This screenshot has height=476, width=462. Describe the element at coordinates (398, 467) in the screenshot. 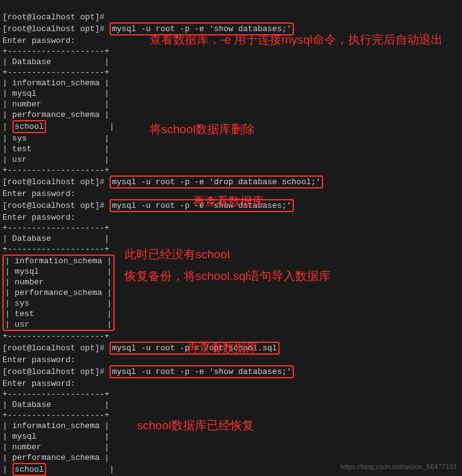

I see `watermark: https://blog.csdn.net/weixin_56477161` at that location.